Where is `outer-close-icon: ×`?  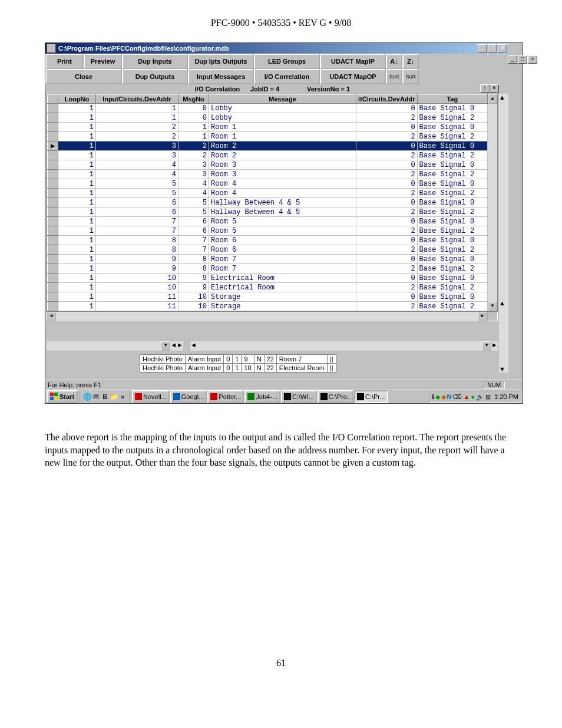
outer-close-icon: × is located at coordinates (533, 60).